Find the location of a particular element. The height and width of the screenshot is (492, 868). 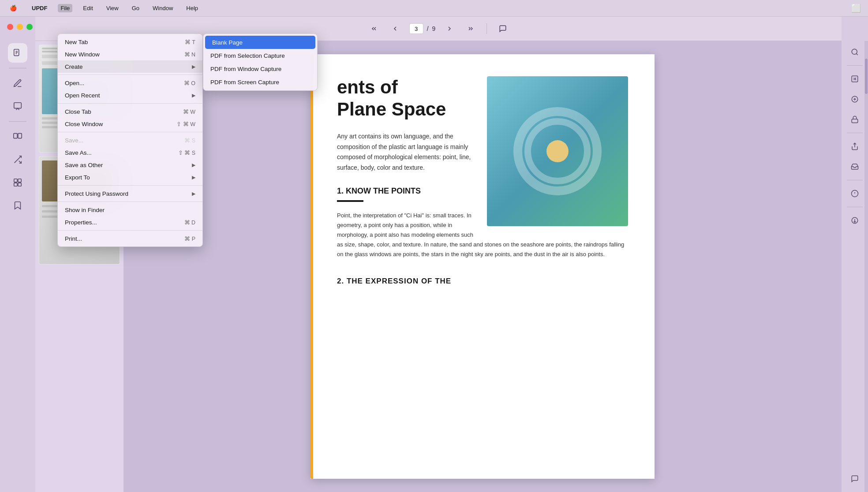

page-input is located at coordinates (416, 29).